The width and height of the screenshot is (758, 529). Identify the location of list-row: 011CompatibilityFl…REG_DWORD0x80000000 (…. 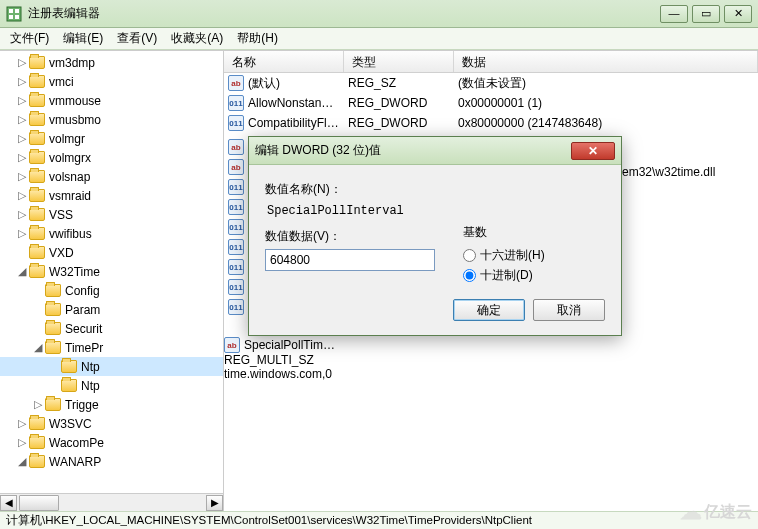
(491, 123).